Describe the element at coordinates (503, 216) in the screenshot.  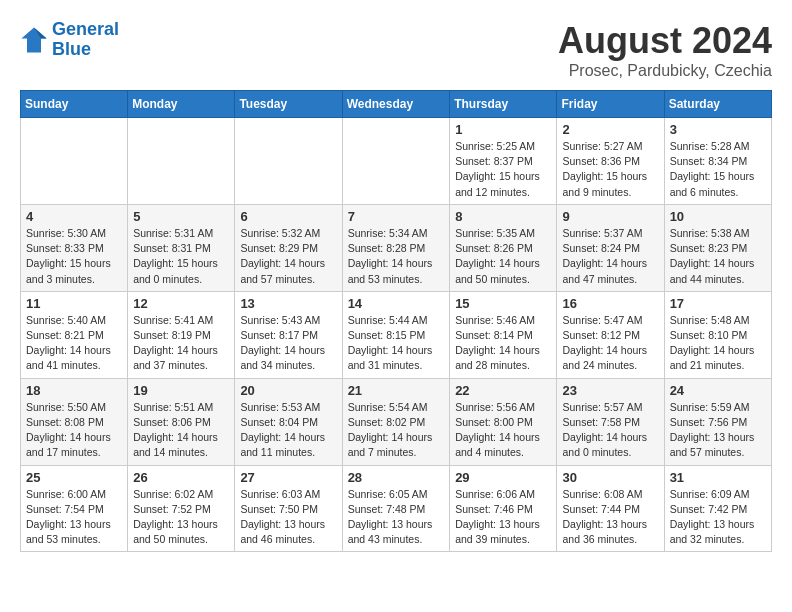
I see `day-number: 8` at that location.